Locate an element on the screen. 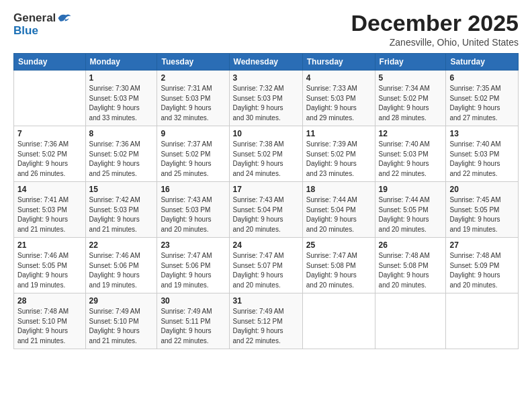 This screenshot has width=532, height=411. daylight-text2: and 22 minutes. is located at coordinates (184, 341).